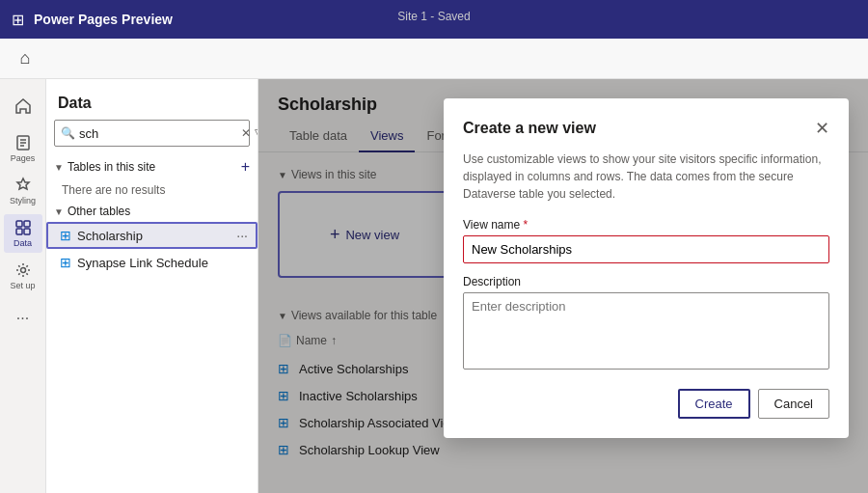 The width and height of the screenshot is (868, 493). I want to click on table-item-synapse-label: Synapse Link Schedule, so click(162, 262).